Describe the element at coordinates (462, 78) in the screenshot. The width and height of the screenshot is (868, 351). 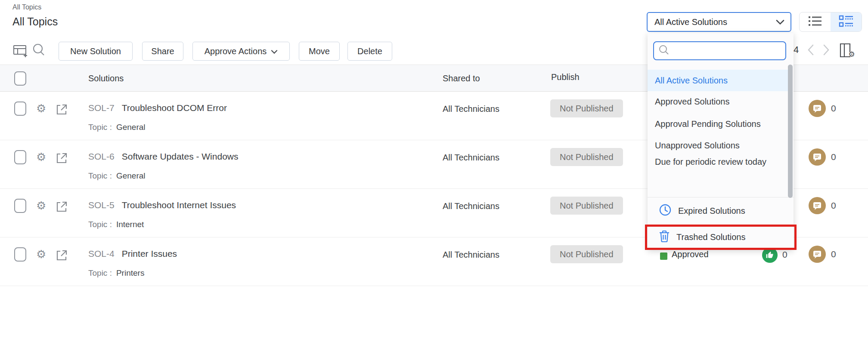
I see `column-header-shared-to: Shared to` at that location.